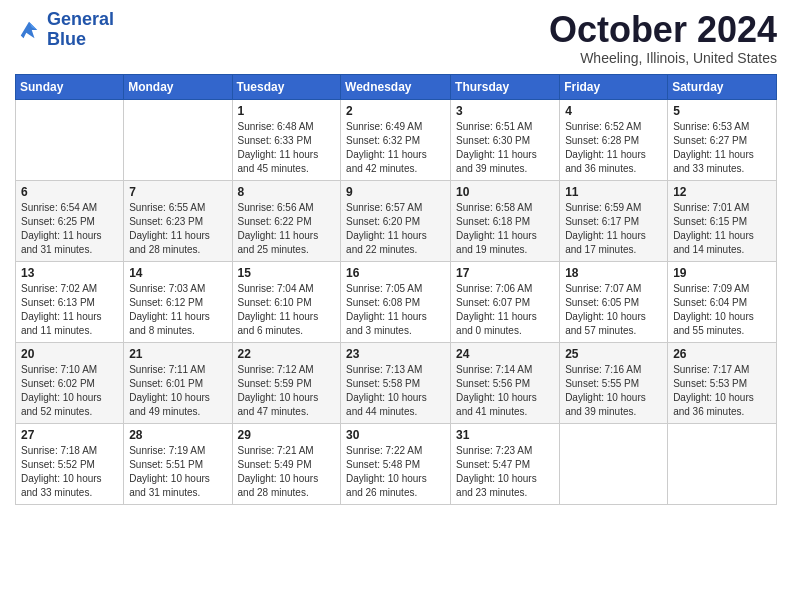 Image resolution: width=792 pixels, height=612 pixels. I want to click on weekday-header-saturday: Saturday, so click(722, 86).